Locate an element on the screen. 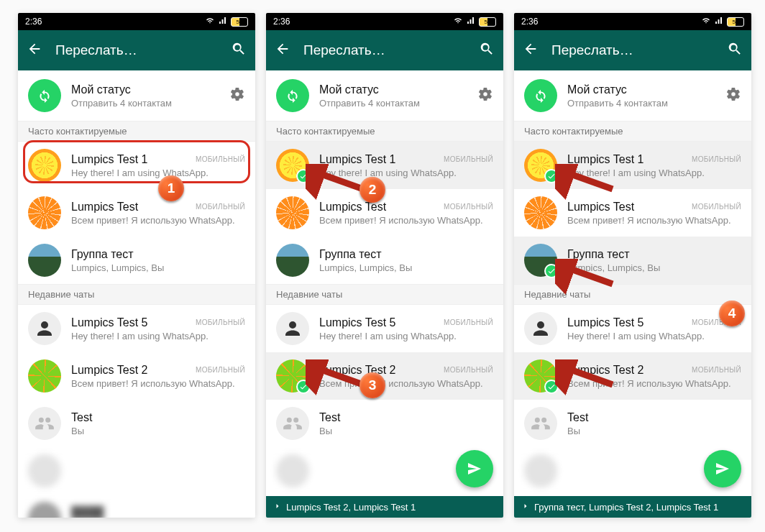  selected-footer-text: Группа тест, Lumpics Test 2, Lumpics Tes… is located at coordinates (626, 508).